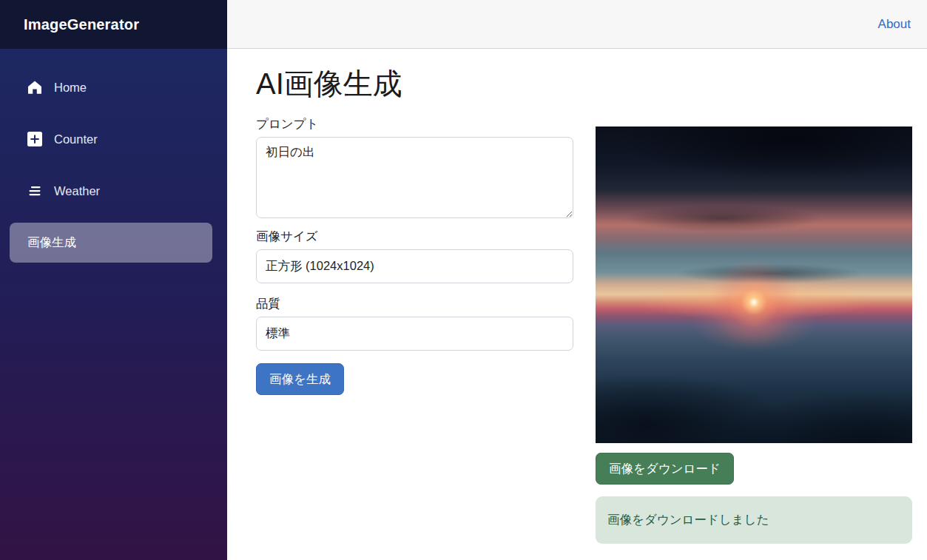 The width and height of the screenshot is (927, 560). Describe the element at coordinates (114, 164) in the screenshot. I see `sidebar-nav: Home Counter Weather 画像生成` at that location.